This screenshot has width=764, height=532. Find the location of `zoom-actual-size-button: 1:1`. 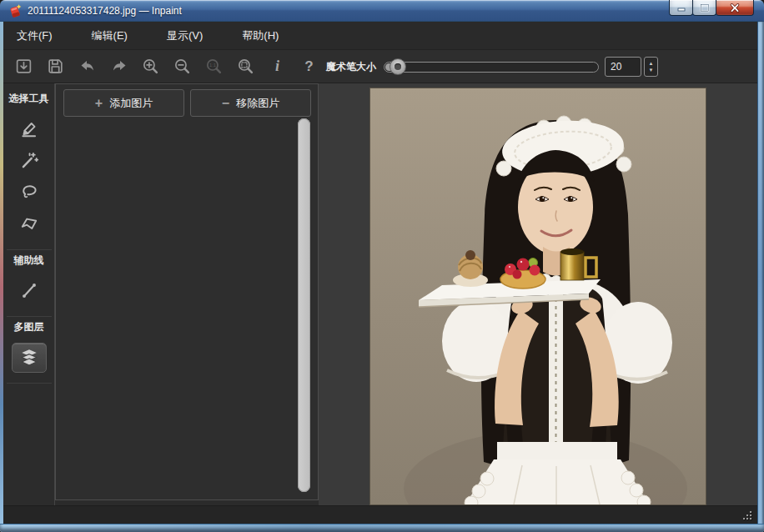

zoom-actual-size-button: 1:1 is located at coordinates (214, 67).